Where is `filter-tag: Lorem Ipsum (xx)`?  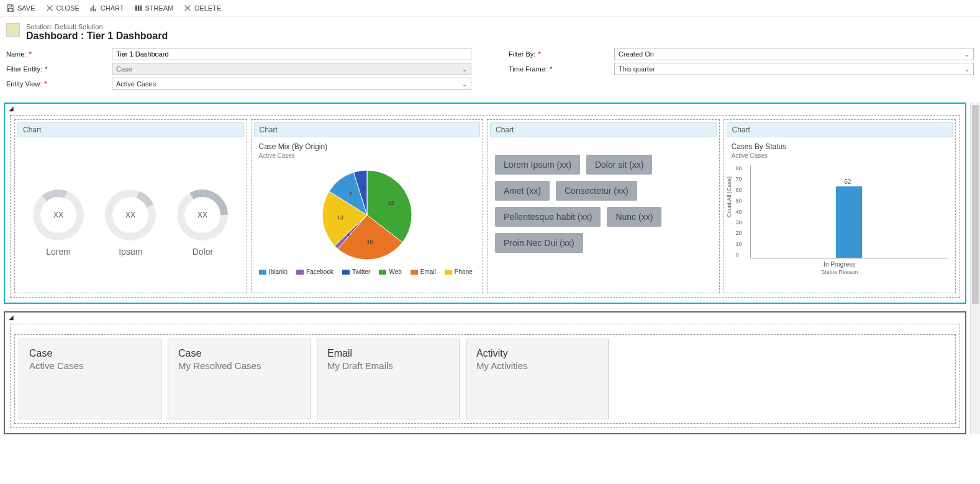 filter-tag: Lorem Ipsum (xx) is located at coordinates (538, 165).